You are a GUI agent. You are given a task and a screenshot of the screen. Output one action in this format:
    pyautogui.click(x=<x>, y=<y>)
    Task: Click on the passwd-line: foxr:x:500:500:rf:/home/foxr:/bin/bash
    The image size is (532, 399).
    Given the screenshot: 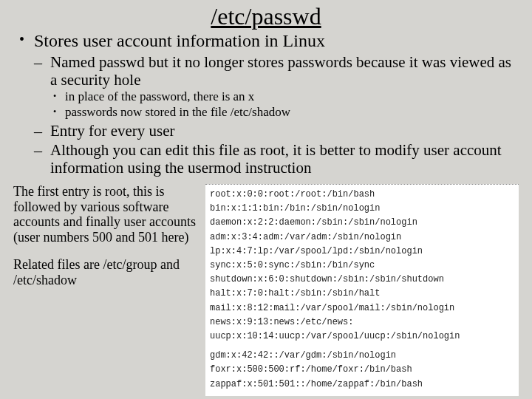 What is the action you would take?
    pyautogui.click(x=362, y=369)
    